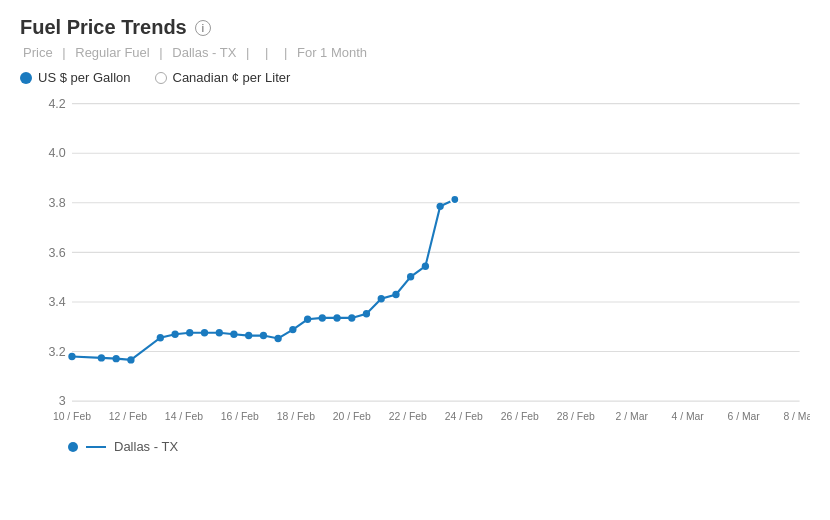 The width and height of the screenshot is (830, 520). What do you see at coordinates (688, 416) in the screenshot?
I see `svg-text: 4 / Mar` at bounding box center [688, 416].